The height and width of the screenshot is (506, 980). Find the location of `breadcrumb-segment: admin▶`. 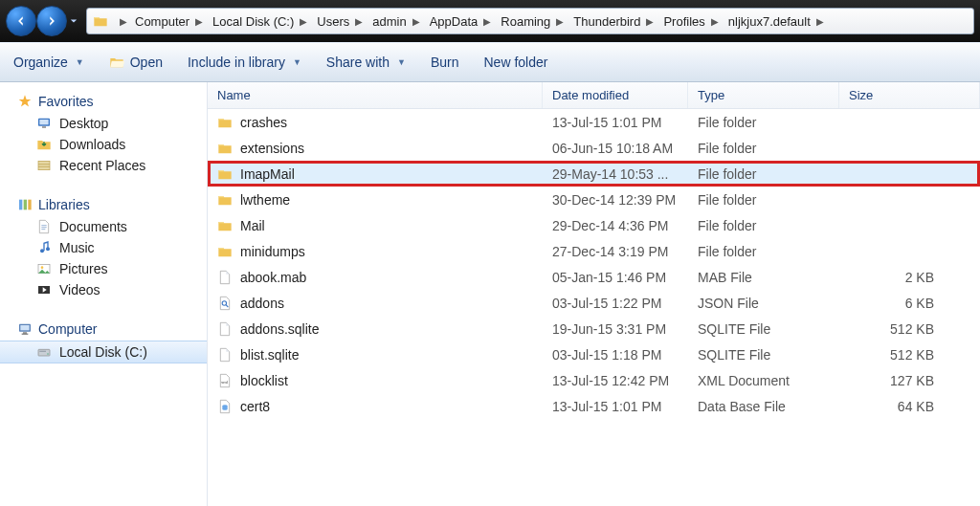

breadcrumb-segment: admin▶ is located at coordinates (392, 21).